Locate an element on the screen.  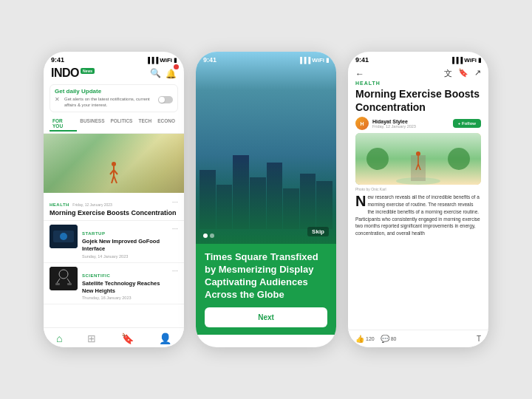
daily-update-toggle is located at coordinates (166, 100).